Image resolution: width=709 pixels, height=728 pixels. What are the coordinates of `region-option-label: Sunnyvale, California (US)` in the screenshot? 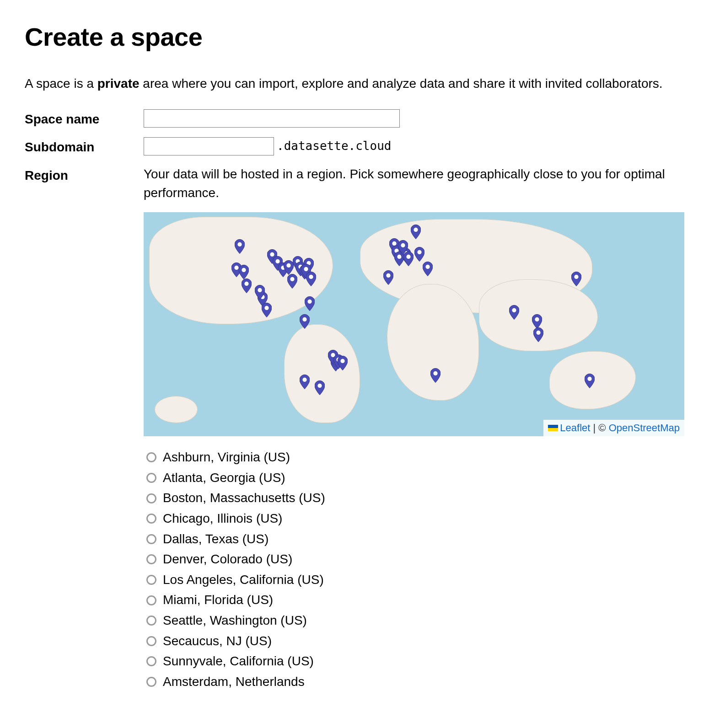 It's located at (238, 661).